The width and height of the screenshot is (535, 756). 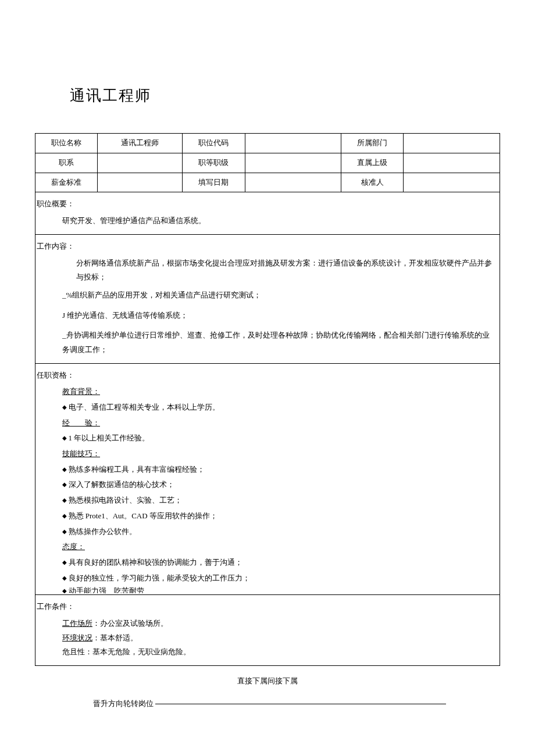 I want to click on exp-item: 1 年以上相关工作经验。, so click(x=268, y=438).